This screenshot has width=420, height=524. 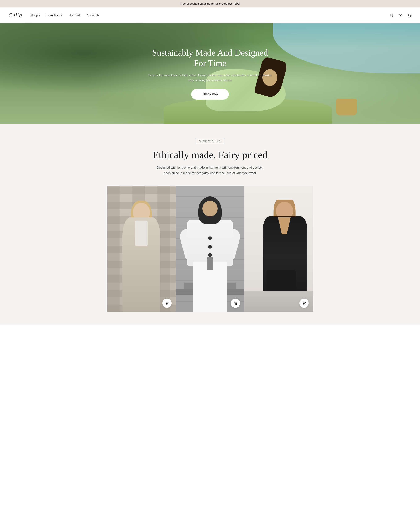 I want to click on header-icons, so click(x=401, y=16).